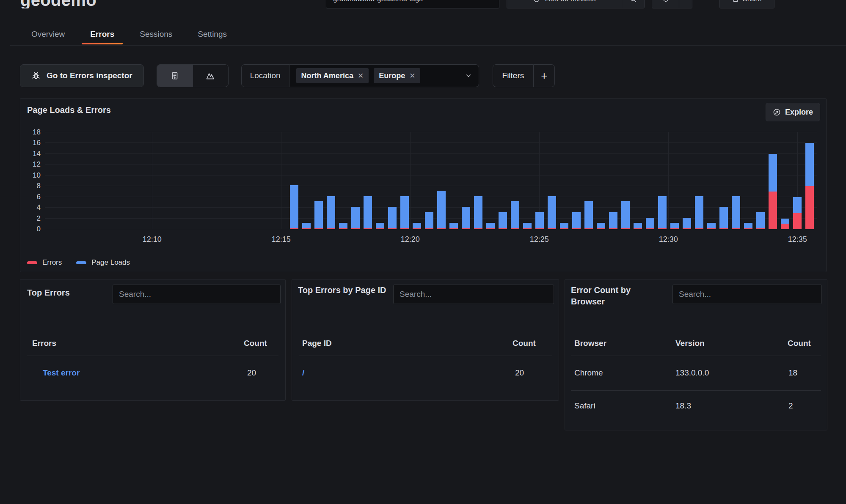  I want to click on top-toolbar-clipped: geodemo grafanacloud-geodemo-logs Last 3…, so click(423, 4).